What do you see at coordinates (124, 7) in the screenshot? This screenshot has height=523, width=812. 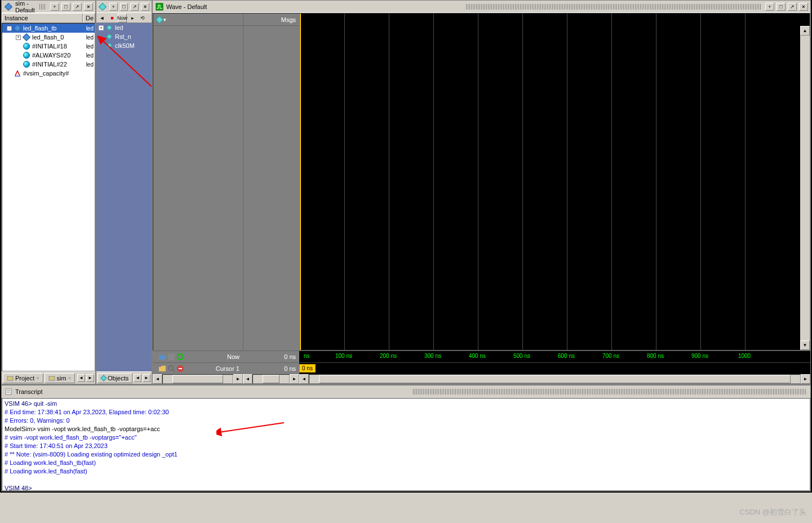 I see `objects-titlebar: + □ ↗ ×` at bounding box center [124, 7].